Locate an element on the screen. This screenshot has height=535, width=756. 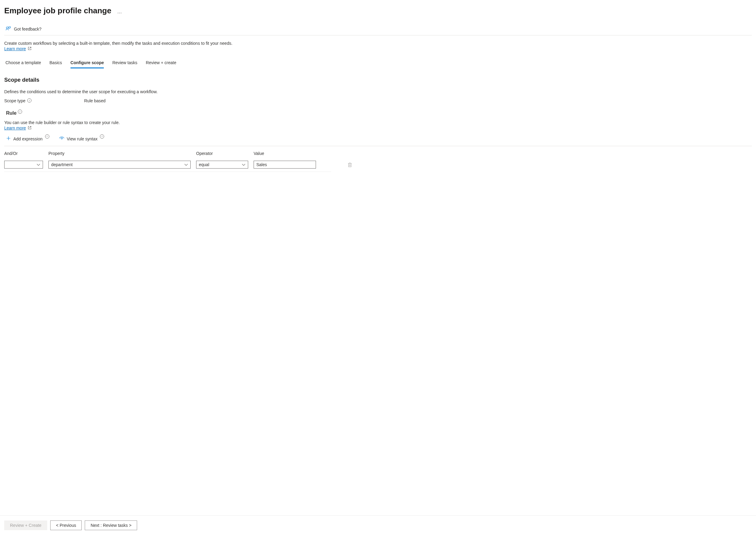
tab-basics: Basics is located at coordinates (56, 63).